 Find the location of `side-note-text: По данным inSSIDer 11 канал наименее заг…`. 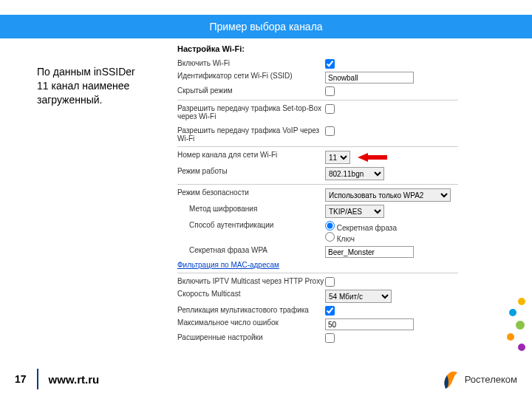

side-note-text: По данным inSSIDer 11 канал наименее заг… is located at coordinates (86, 86).